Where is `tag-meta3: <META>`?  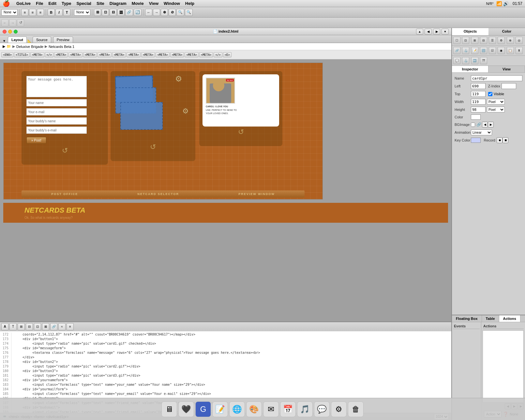
tag-meta3: <META> is located at coordinates (76, 55).